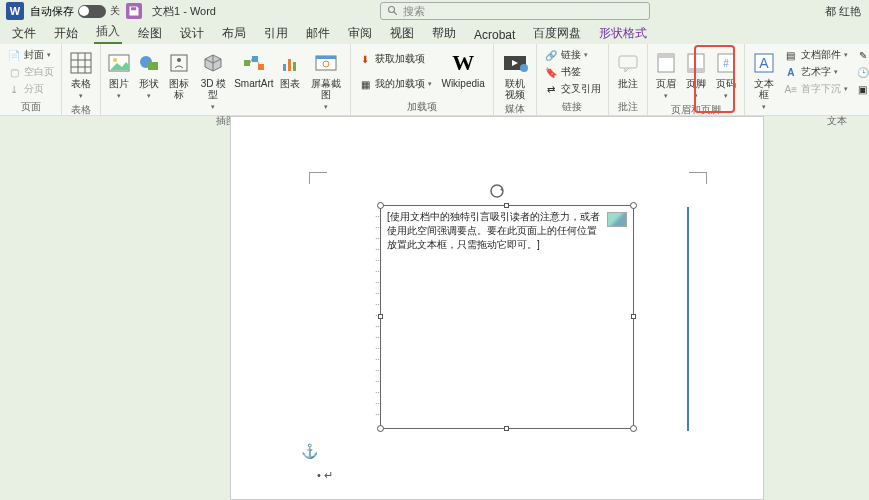 The width and height of the screenshot is (869, 500). Describe the element at coordinates (634, 428) in the screenshot. I see `handle-se` at that location.